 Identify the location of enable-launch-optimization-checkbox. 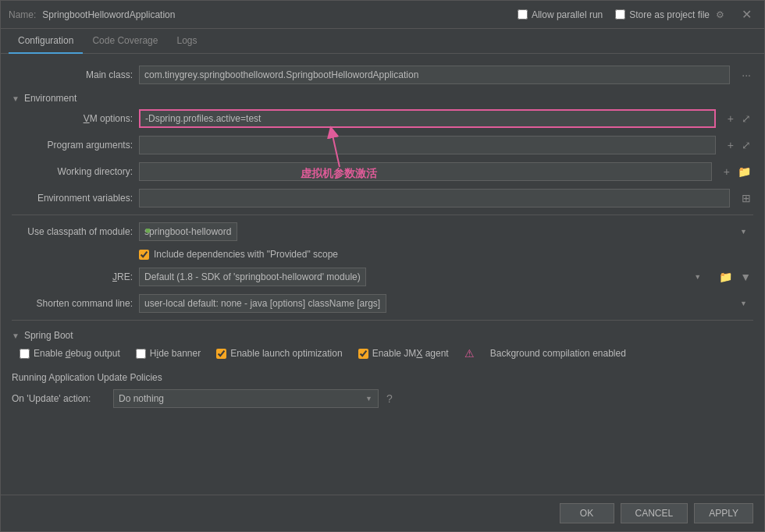
(222, 354).